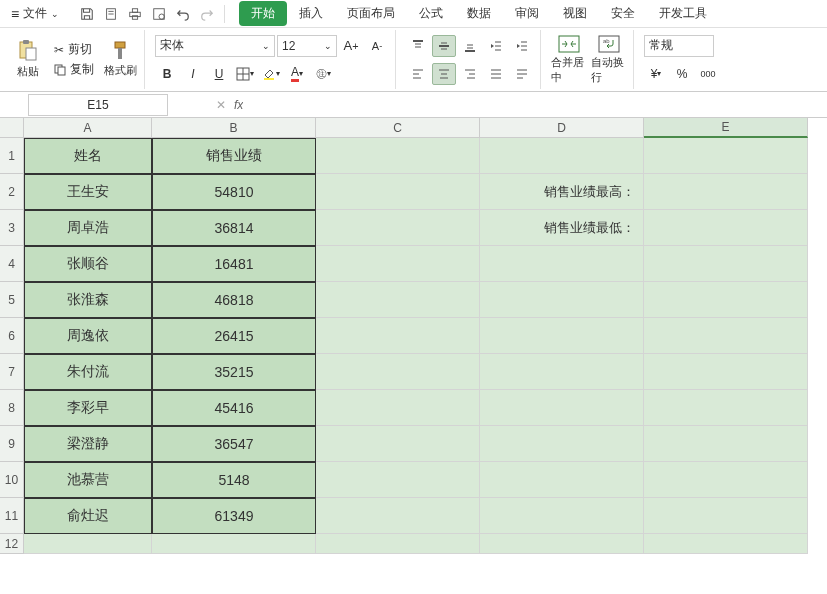 This screenshot has width=827, height=594. Describe the element at coordinates (470, 46) in the screenshot. I see `align-bottom-icon` at that location.